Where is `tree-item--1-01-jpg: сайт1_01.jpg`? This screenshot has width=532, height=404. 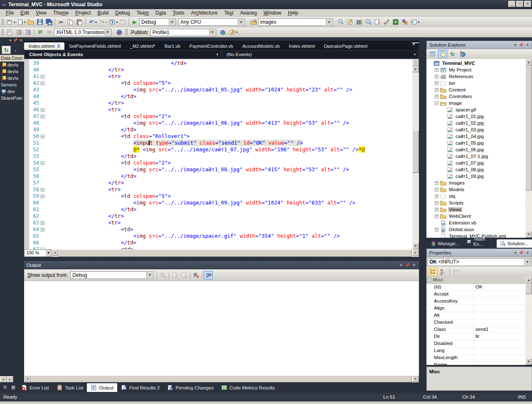 tree-item--1-01-jpg: сайт1_01.jpg is located at coordinates (476, 116).